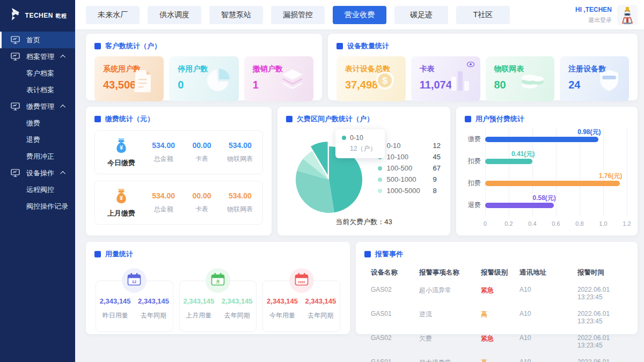  What do you see at coordinates (545, 172) in the screenshot?
I see `bar-rows: 缴费0.98(元)扣费0.41(元)扣费1.76(元)退费0.58(元)` at bounding box center [545, 172].